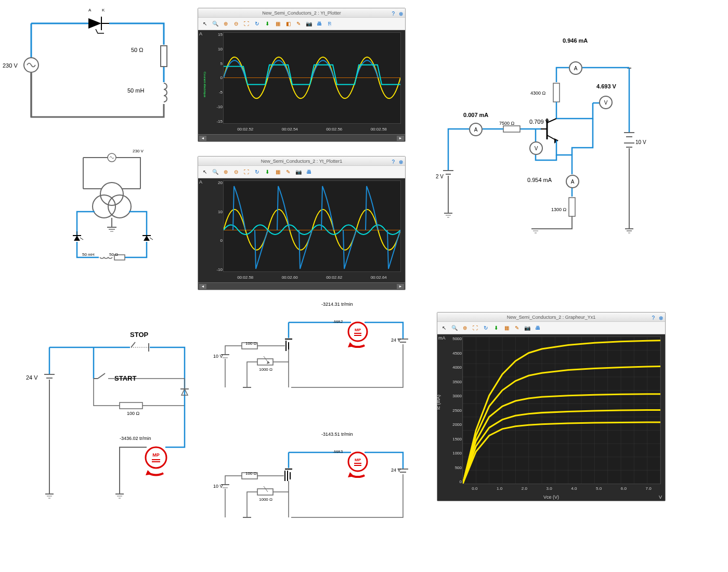  What do you see at coordinates (320, 489) in the screenshot?
I see `circuit5-svg: MP` at bounding box center [320, 489].